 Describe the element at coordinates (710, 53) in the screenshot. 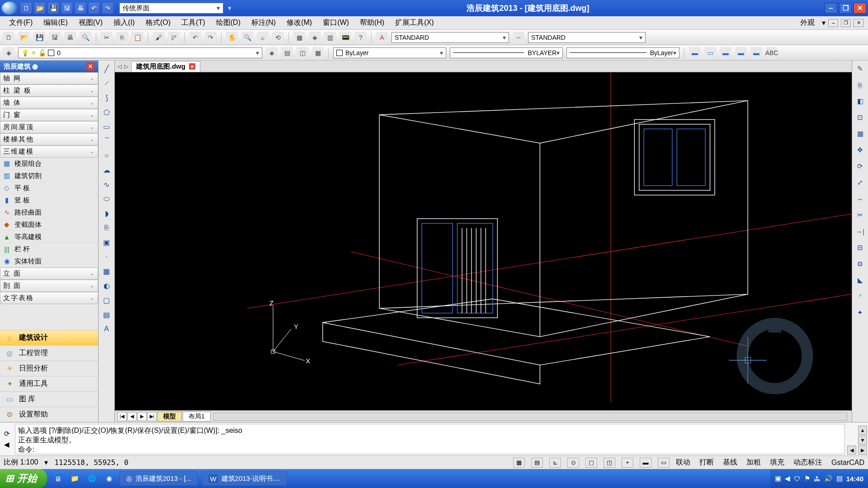

I see `align-center-icon: ▭` at that location.